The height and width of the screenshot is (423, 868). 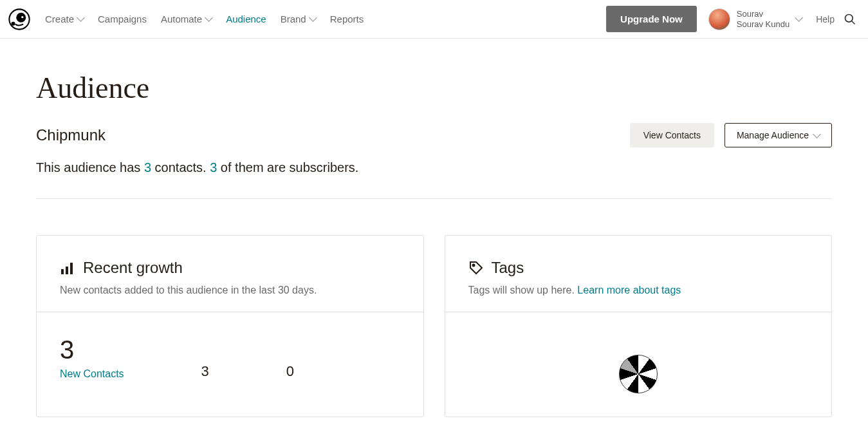 I want to click on contacts-count: 3, so click(x=148, y=167).